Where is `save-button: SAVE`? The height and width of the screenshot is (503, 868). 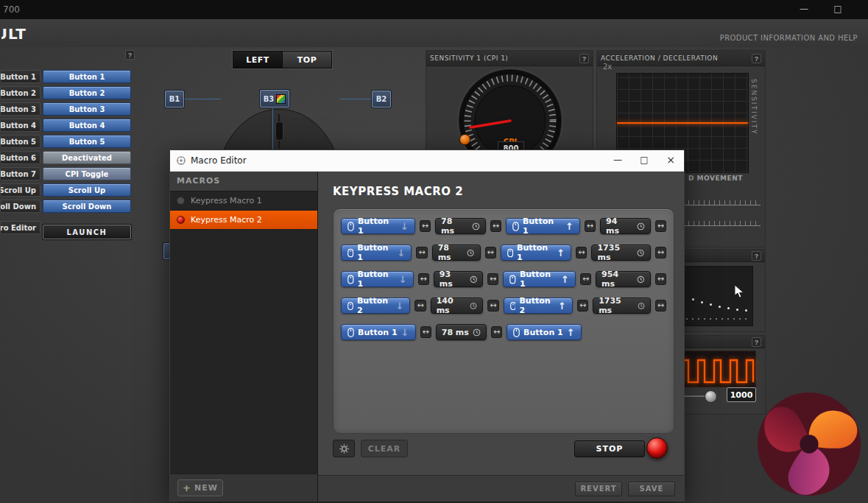
save-button: SAVE is located at coordinates (652, 489).